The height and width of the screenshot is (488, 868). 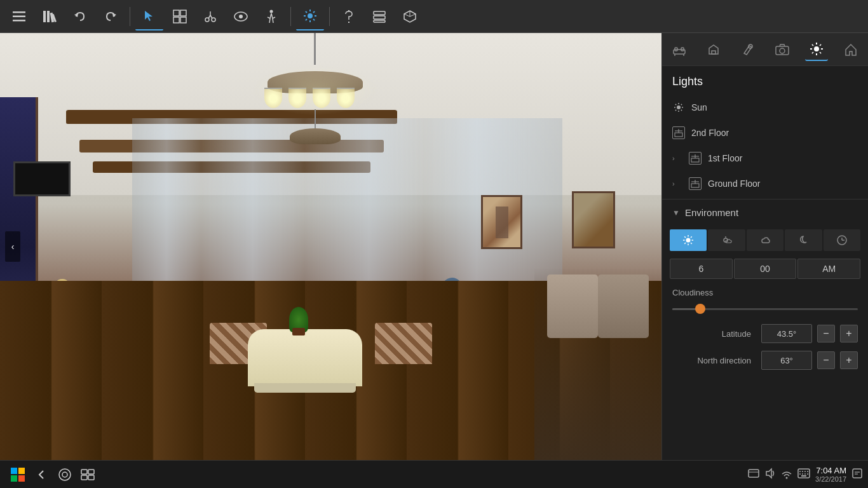 I want to click on taskbar-task-view-btn, so click(x=88, y=475).